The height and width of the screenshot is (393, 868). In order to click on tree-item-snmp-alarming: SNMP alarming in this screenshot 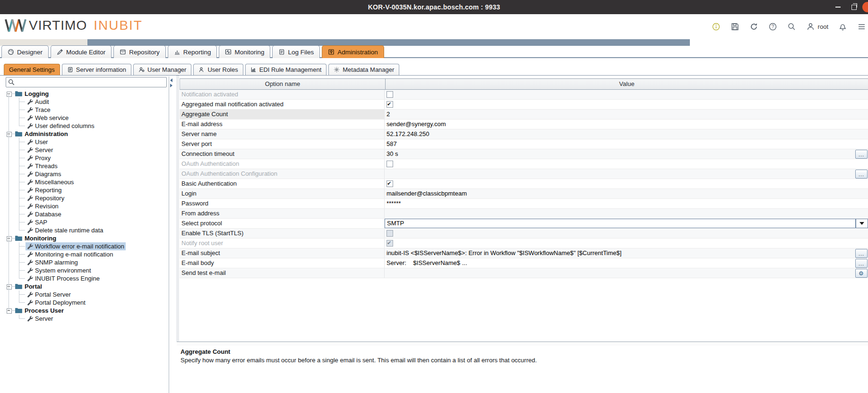, I will do `click(87, 263)`.